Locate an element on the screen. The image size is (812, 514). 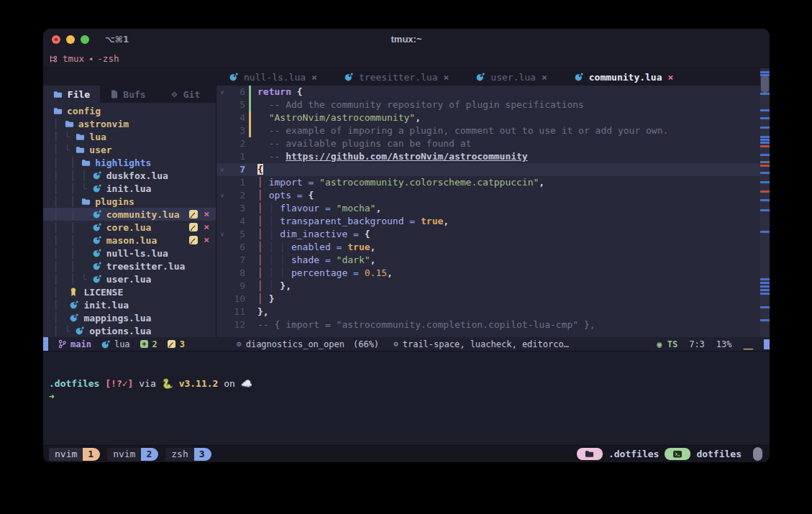
prompt-directory: .dotfiles is located at coordinates (74, 384).